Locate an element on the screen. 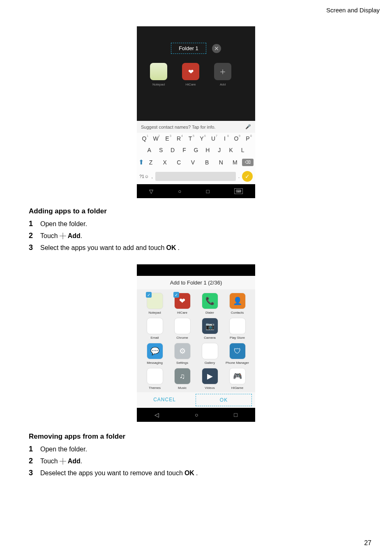  phone-manager-icon: 🛡 is located at coordinates (238, 351).